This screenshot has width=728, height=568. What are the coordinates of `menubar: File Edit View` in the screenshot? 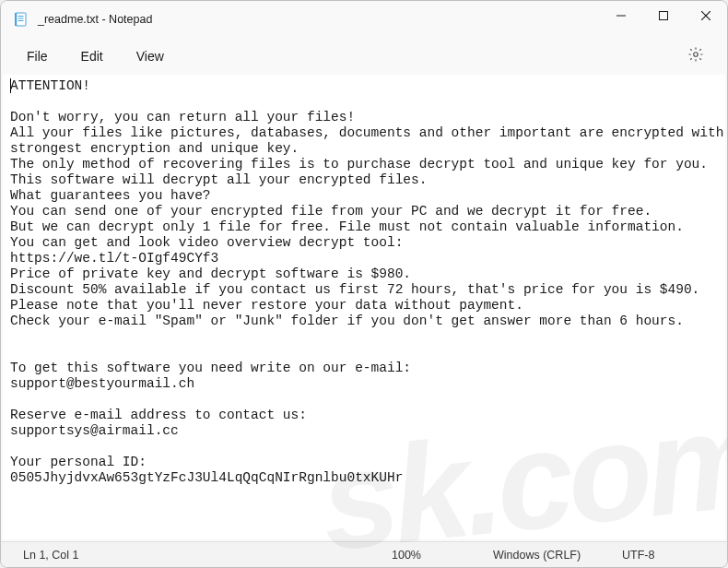 It's located at (364, 56).